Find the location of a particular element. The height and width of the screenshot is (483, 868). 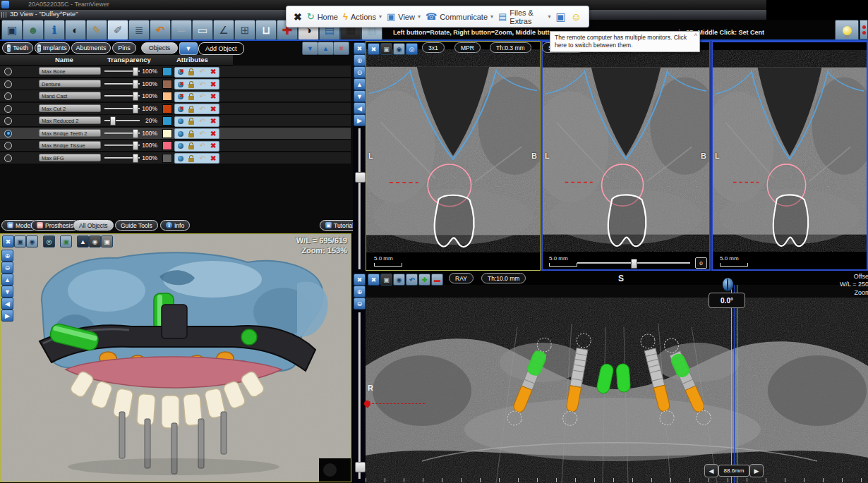

tv-menu-home: ↻ Home is located at coordinates (323, 17).